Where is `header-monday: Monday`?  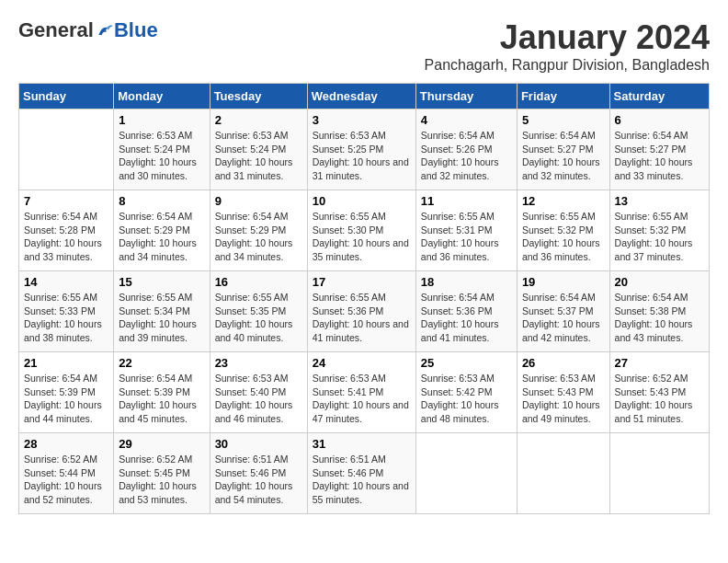
header-monday: Monday is located at coordinates (162, 97).